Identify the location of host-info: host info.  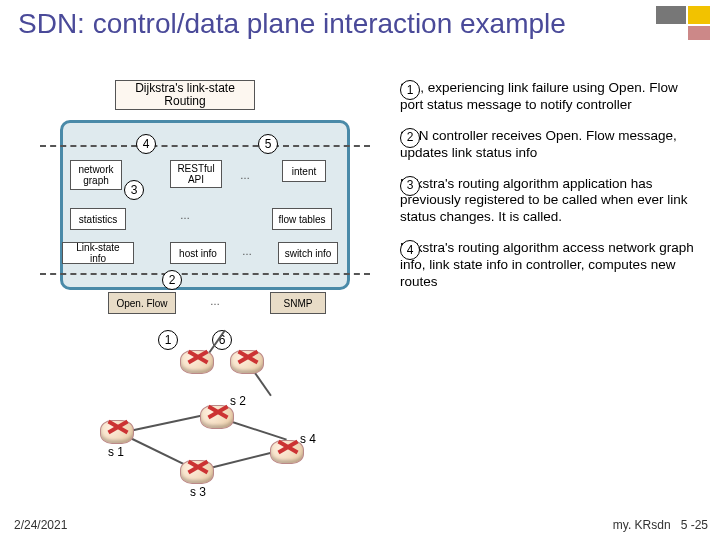
(198, 253).